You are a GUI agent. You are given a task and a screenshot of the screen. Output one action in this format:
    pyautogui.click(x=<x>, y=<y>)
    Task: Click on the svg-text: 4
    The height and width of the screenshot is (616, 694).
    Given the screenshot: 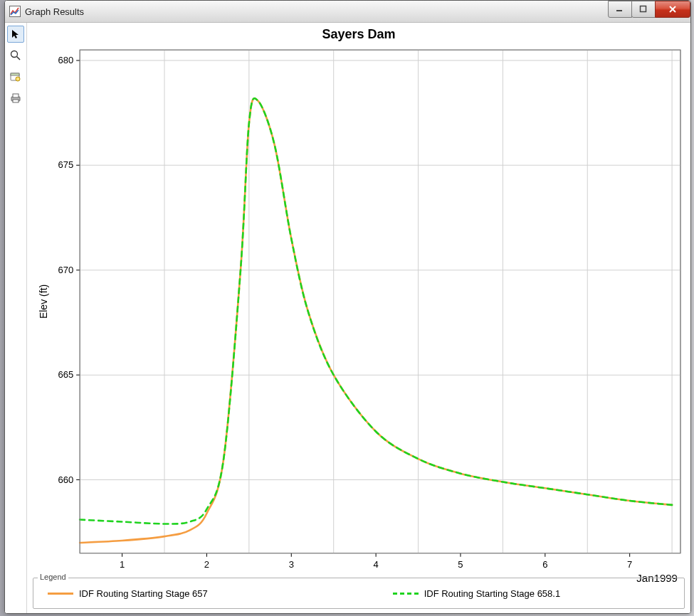 What is the action you would take?
    pyautogui.click(x=376, y=565)
    